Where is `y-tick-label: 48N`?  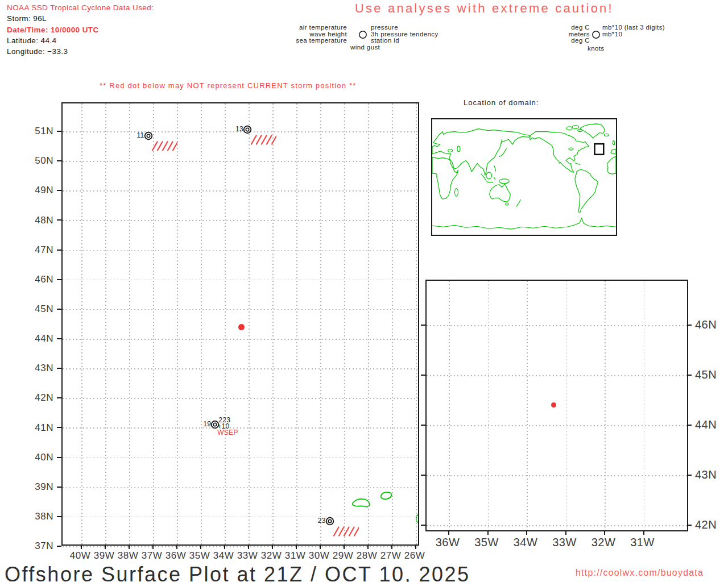
y-tick-label: 48N is located at coordinates (40, 221).